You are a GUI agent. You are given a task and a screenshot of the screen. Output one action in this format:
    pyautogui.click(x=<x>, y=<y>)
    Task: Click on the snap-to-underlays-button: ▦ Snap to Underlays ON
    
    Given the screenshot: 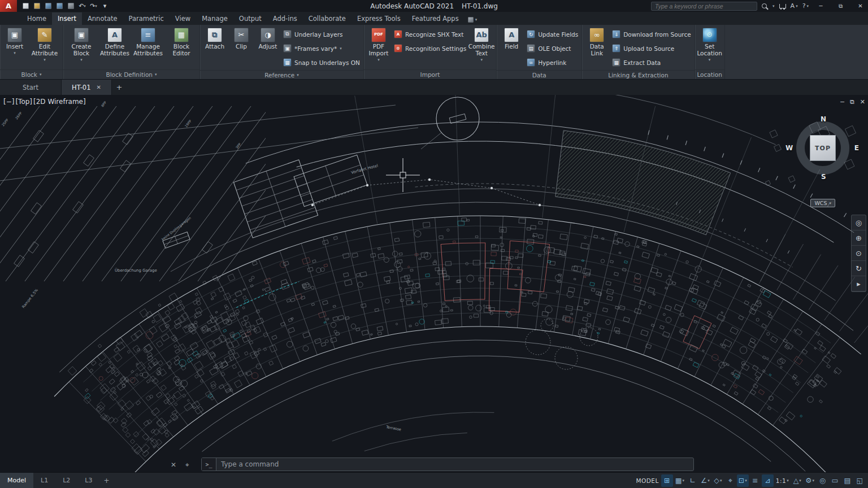 What is the action you would take?
    pyautogui.click(x=322, y=62)
    